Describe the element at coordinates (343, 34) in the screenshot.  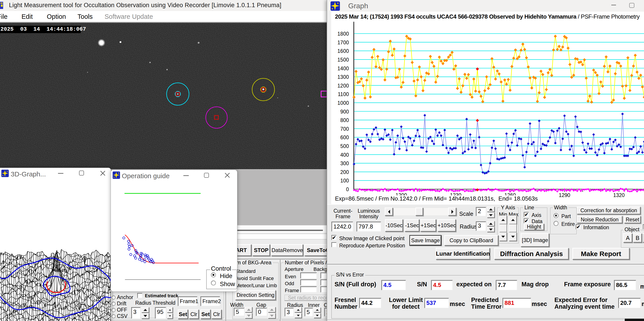
I see `svg-text: 1800` at that location.